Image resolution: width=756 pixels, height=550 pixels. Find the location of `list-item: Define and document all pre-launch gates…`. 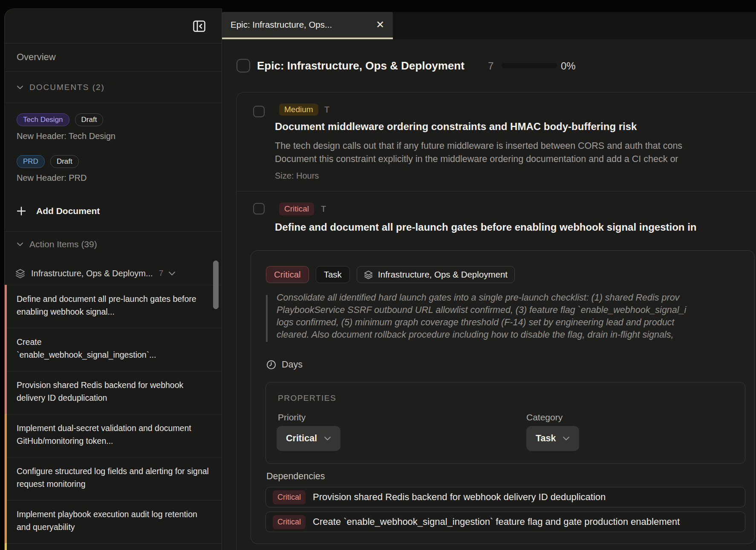

list-item: Define and document all pre-launch gates… is located at coordinates (113, 306).